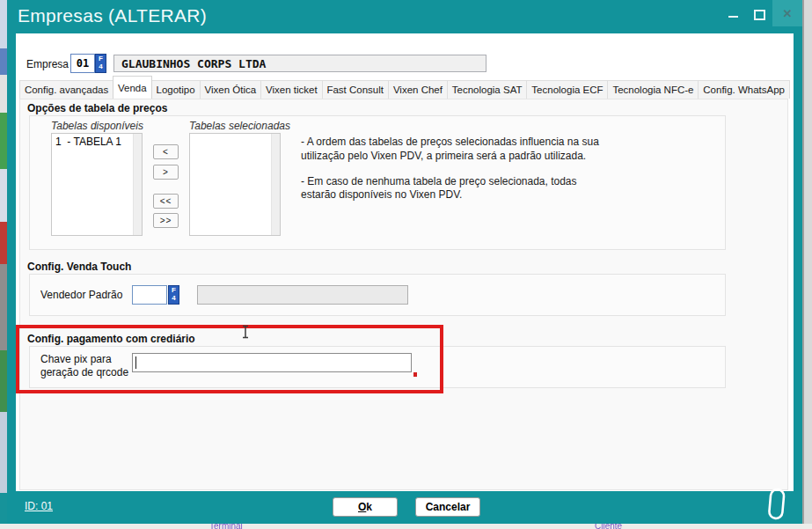  Describe the element at coordinates (226, 526) in the screenshot. I see `background-terminal-link: Terminal` at that location.